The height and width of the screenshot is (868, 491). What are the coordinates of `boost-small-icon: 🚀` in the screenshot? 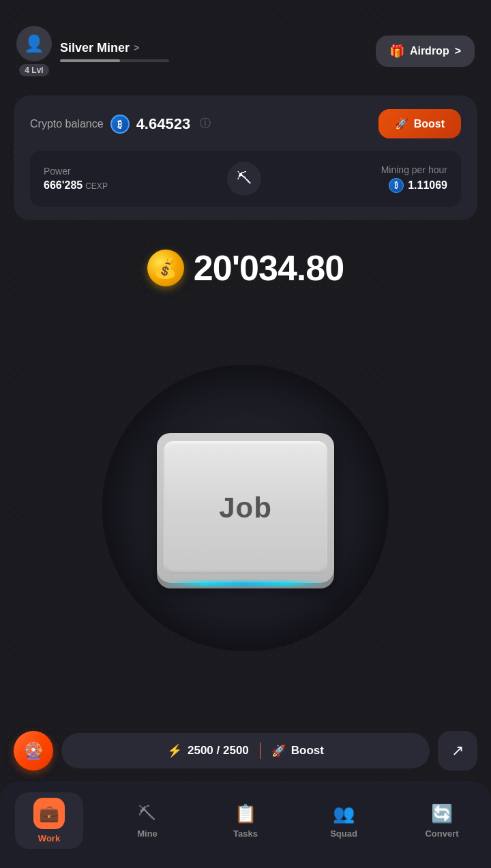 It's located at (278, 751).